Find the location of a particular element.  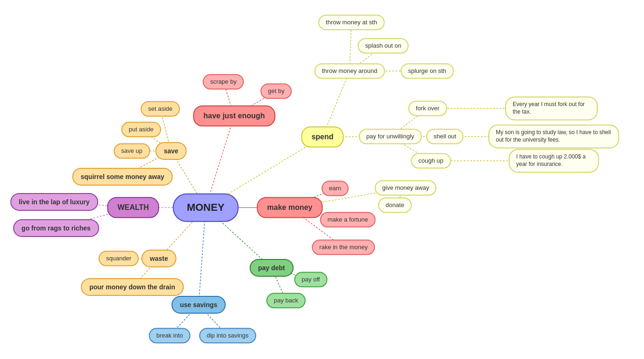

make-fortune-node: make a fortune is located at coordinates (348, 220).